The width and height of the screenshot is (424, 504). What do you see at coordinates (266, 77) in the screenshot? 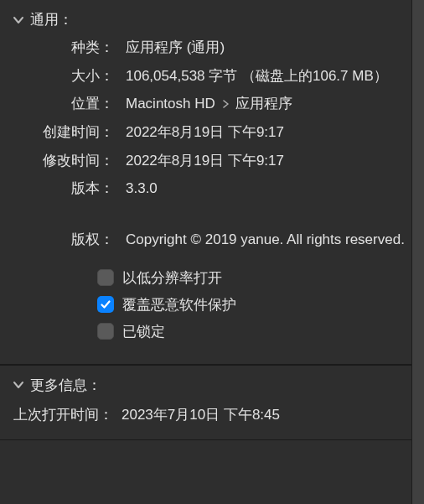
I see `size-value: 106,054,538 字节 （磁盘上的106.7 MB）` at bounding box center [266, 77].